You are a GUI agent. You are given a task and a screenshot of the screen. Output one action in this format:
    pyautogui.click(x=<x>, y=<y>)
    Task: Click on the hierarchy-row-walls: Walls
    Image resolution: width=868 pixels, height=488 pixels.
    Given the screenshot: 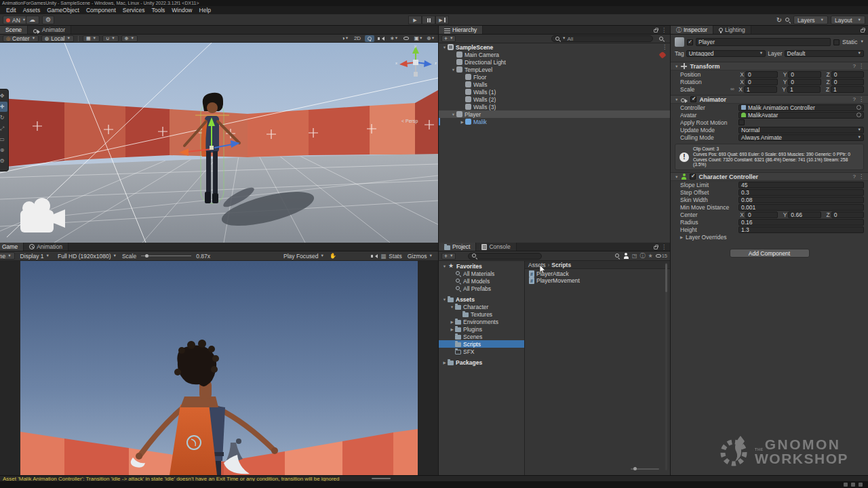 What is the action you would take?
    pyautogui.click(x=555, y=84)
    